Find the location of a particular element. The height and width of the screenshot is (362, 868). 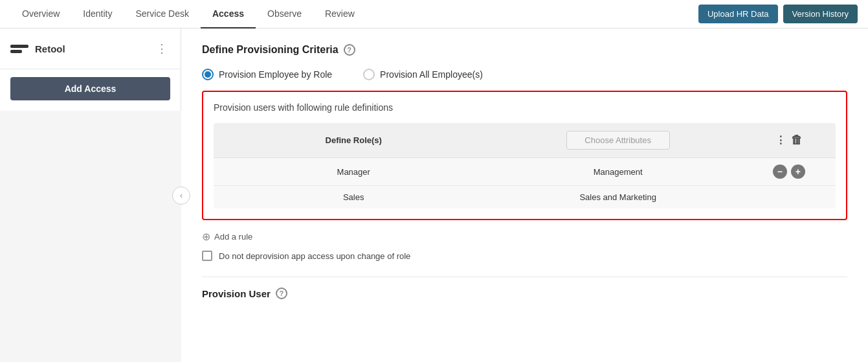

sidebar-content: Add Access is located at coordinates (91, 89).